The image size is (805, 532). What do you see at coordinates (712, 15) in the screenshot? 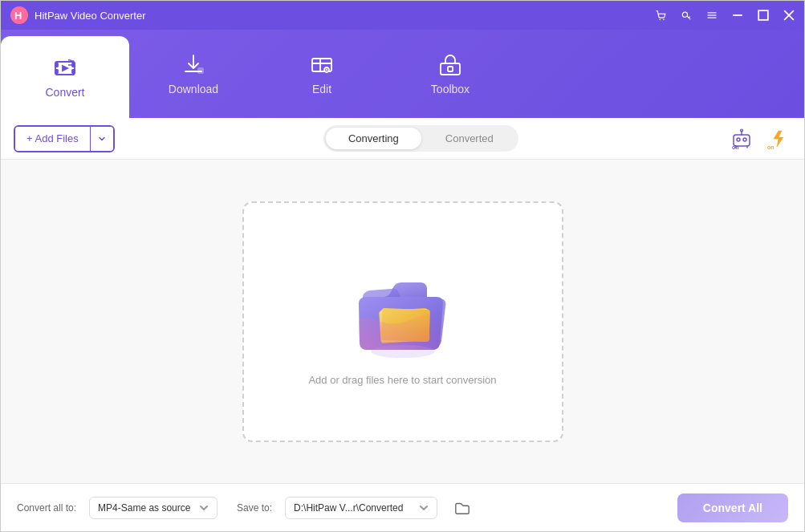
I see `menu-icon` at bounding box center [712, 15].